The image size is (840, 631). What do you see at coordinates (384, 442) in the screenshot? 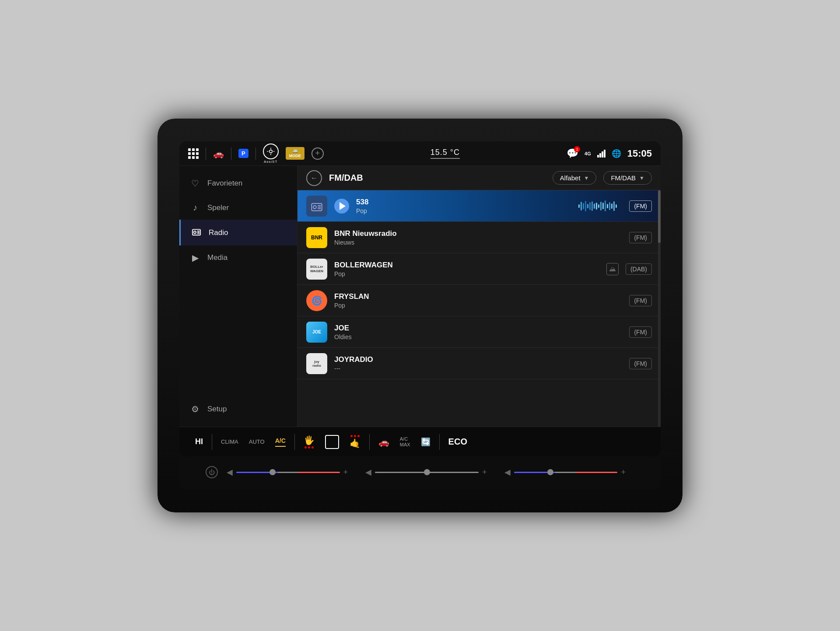
I see `rear-defrost-button: 🚗` at bounding box center [384, 442].